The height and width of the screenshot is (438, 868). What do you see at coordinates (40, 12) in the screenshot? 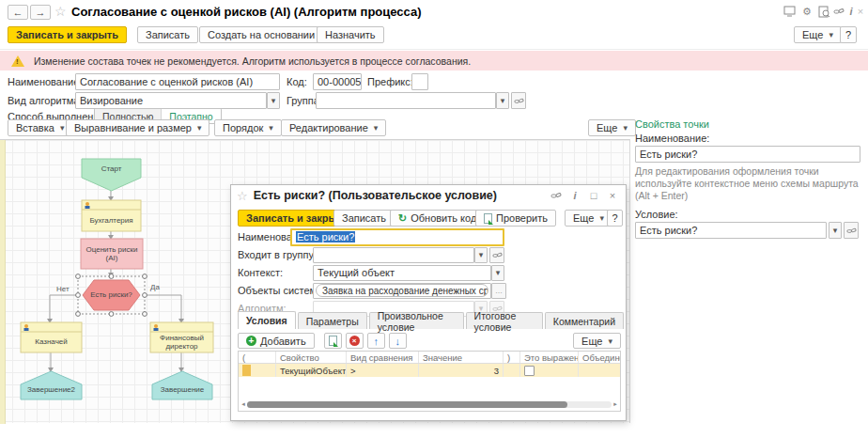
I see `forward-button: →` at bounding box center [40, 12].